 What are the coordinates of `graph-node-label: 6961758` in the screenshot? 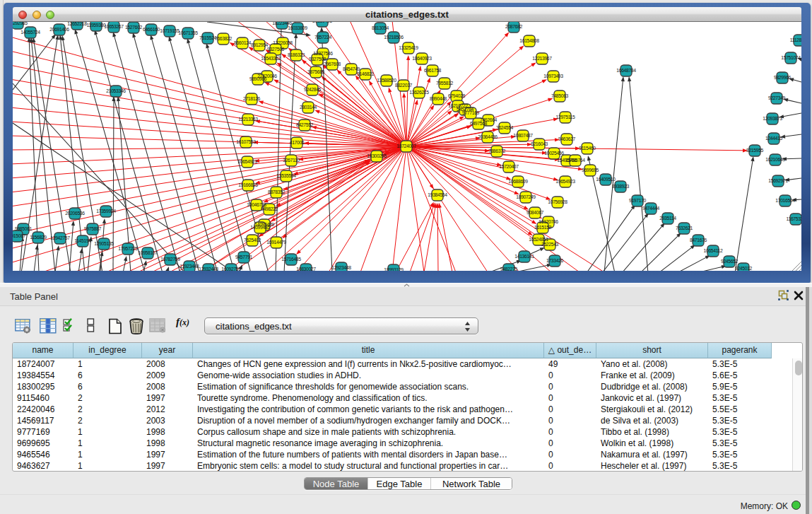 It's located at (433, 71).